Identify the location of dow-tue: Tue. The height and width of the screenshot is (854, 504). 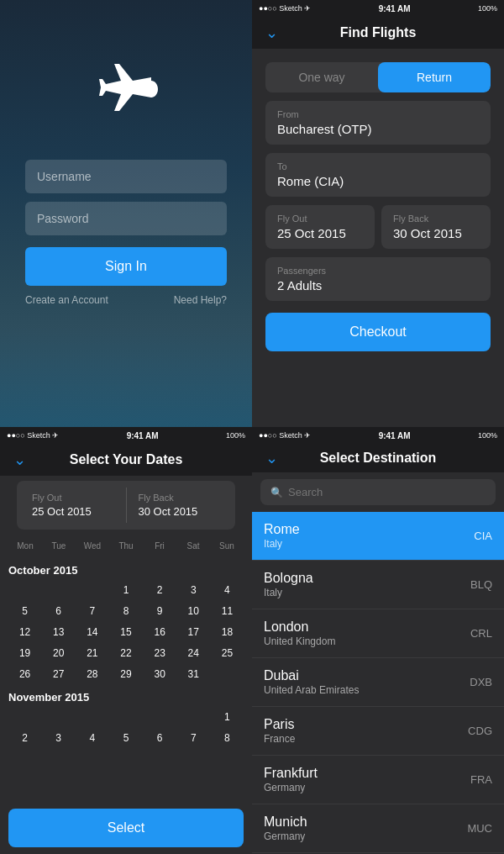
(59, 546).